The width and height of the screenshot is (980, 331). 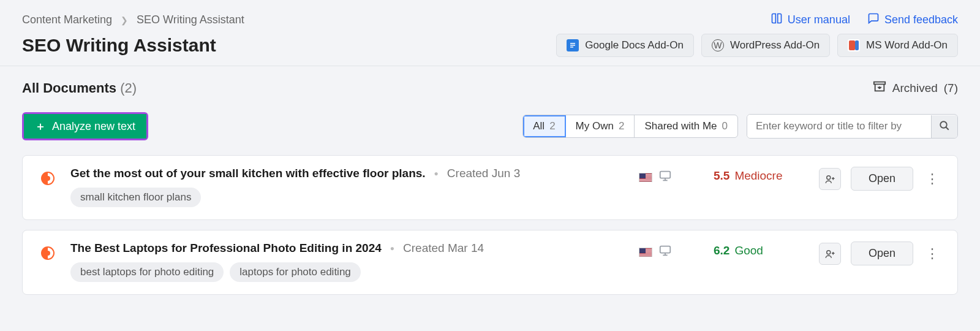 I want to click on analyze-highlight: ＋ Analyze new text, so click(x=85, y=126).